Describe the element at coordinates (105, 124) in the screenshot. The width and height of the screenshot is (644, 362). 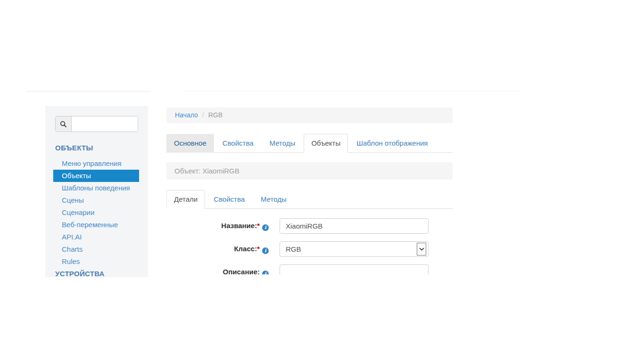
I see `search-input` at that location.